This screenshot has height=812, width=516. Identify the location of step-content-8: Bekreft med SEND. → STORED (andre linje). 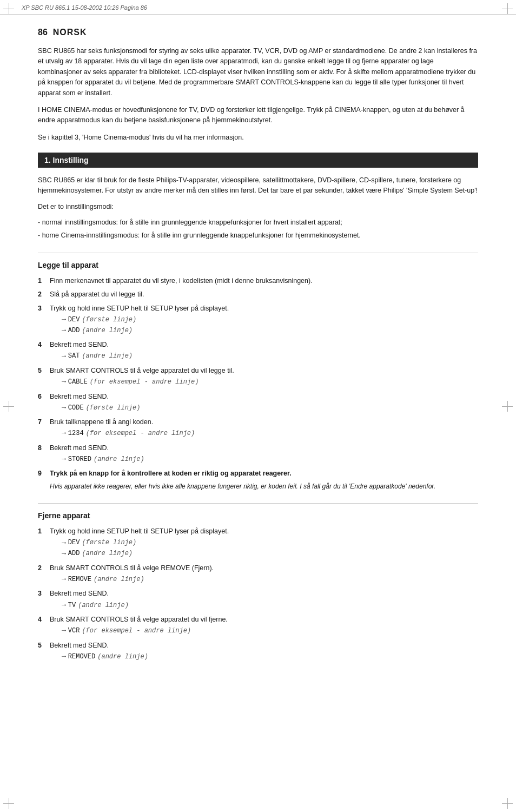
(264, 454).